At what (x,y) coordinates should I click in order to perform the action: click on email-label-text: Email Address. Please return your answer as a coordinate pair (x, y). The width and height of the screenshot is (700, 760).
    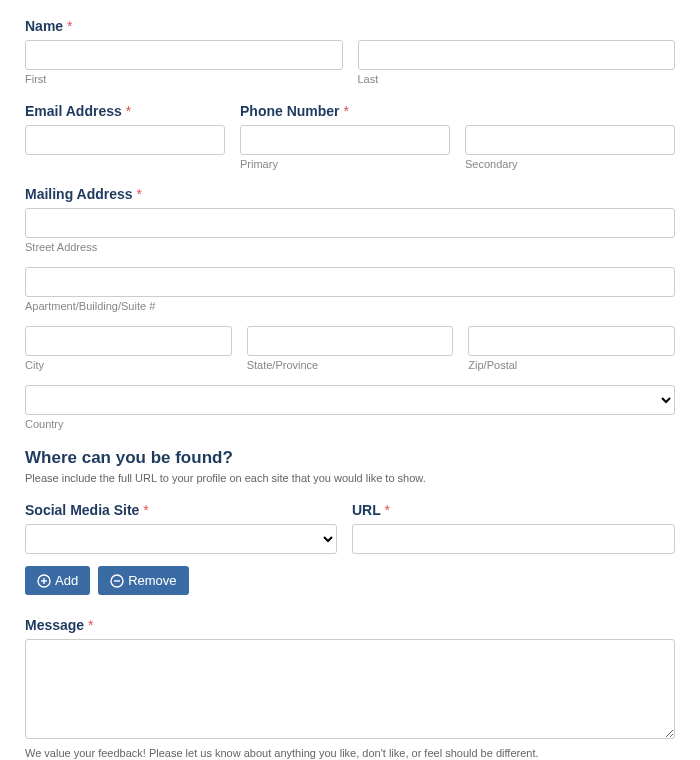
    Looking at the image, I should click on (74, 111).